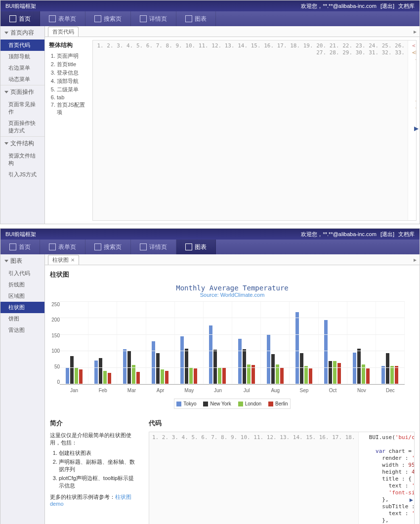 The height and width of the screenshot is (524, 420). What do you see at coordinates (217, 404) in the screenshot?
I see `legend-item: New York` at bounding box center [217, 404].